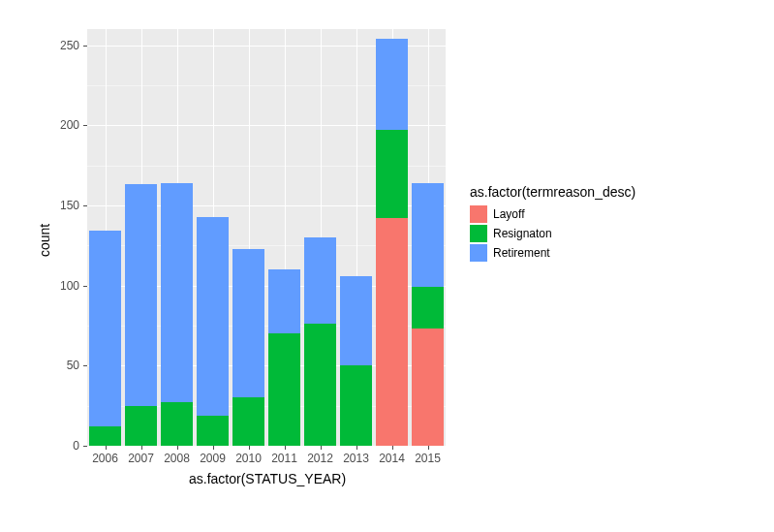 This screenshot has width=774, height=532. I want to click on x-tick-label: 2011, so click(285, 458).